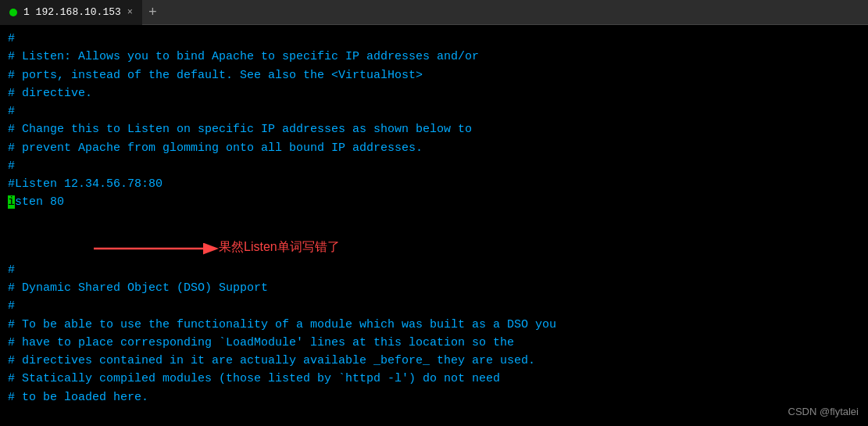 This screenshot has height=426, width=868. What do you see at coordinates (434, 270) in the screenshot?
I see `terminal-line-11: #` at bounding box center [434, 270].